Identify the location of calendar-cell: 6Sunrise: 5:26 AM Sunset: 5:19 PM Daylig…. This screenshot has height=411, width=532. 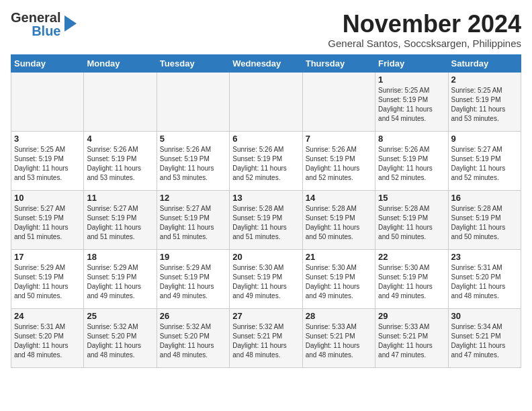
(266, 161).